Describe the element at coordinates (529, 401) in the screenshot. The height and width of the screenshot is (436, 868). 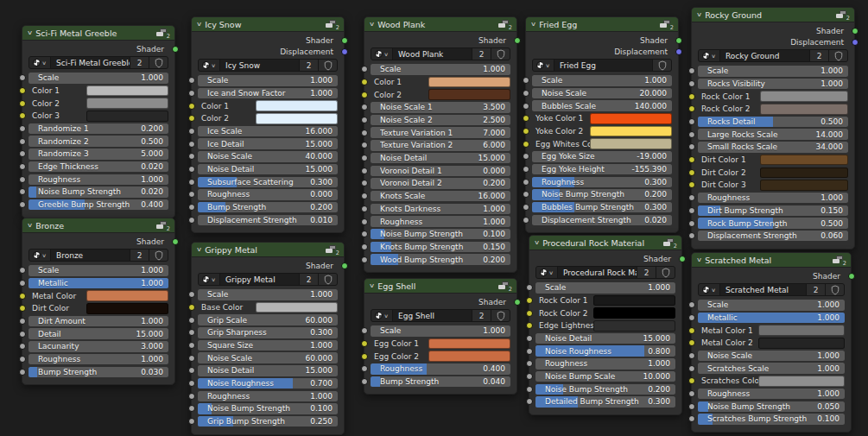
I see `input-socket-detailed-bump-strength` at that location.